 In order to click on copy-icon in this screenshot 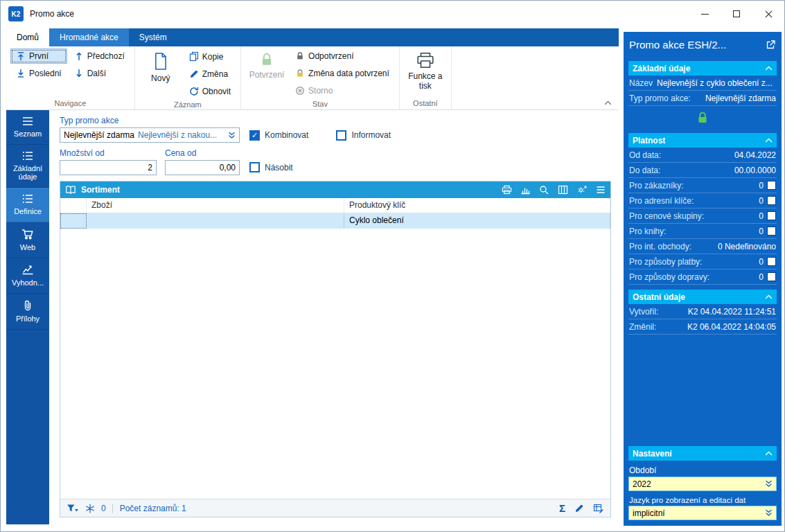, I will do `click(194, 57)`.